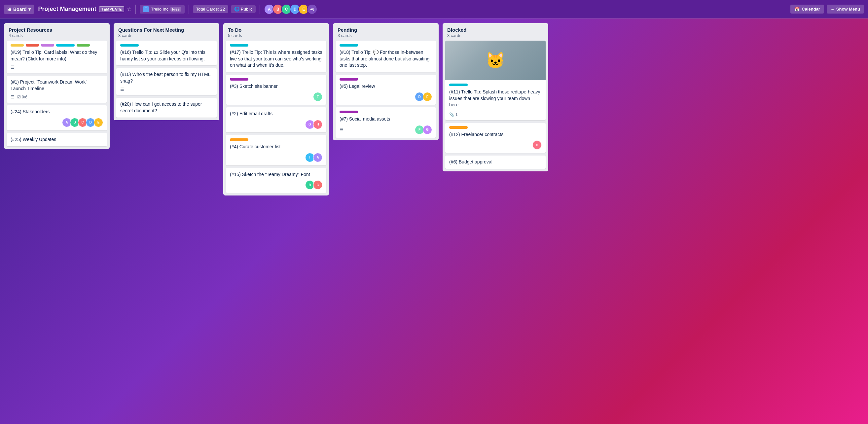 Image resolution: width=868 pixels, height=424 pixels. What do you see at coordinates (166, 107) in the screenshot?
I see `card-title: (#20) How can I get access to the super …` at bounding box center [166, 107].